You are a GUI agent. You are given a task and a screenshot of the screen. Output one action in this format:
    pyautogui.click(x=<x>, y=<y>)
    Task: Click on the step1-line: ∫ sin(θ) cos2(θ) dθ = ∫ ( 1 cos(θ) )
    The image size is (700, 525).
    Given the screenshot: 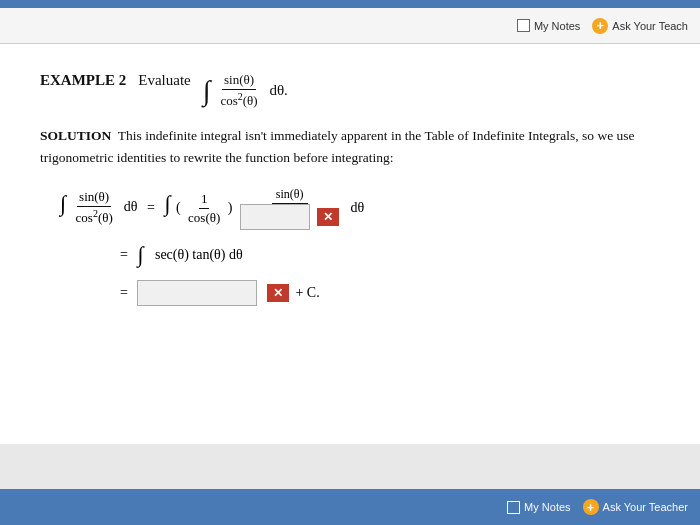 What is the action you would take?
    pyautogui.click(x=360, y=208)
    